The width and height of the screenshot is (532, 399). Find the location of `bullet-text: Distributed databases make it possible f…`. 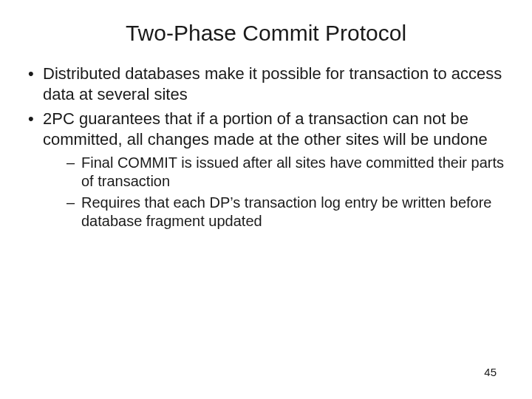

bullet-text: Distributed databases make it possible f… is located at coordinates (272, 84).